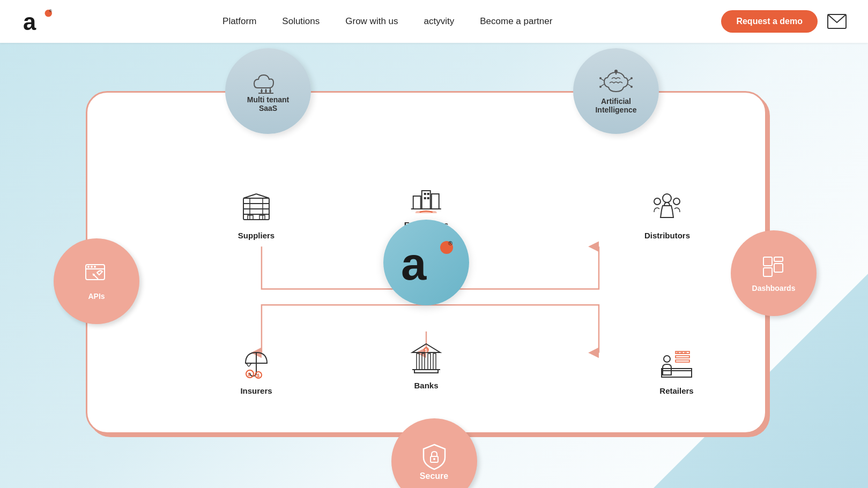 This screenshot has width=868, height=488. Describe the element at coordinates (769, 21) in the screenshot. I see `request-demo-button: Request a demo` at that location.